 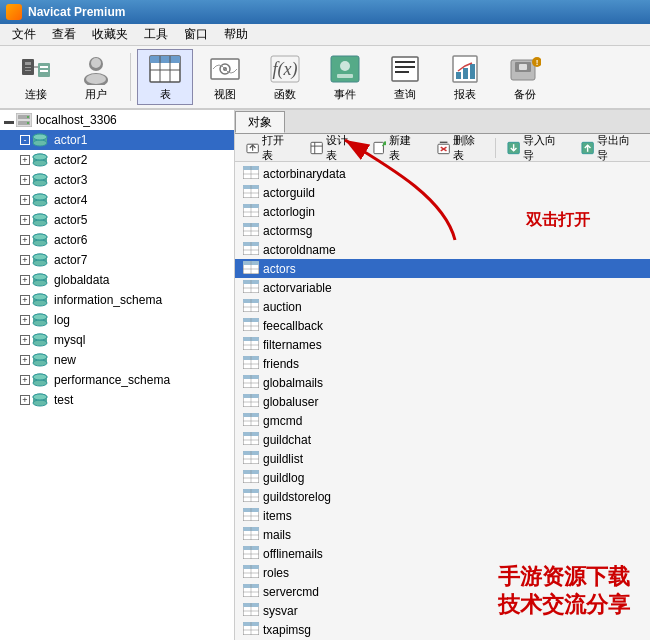 What do you see at coordinates (442, 174) in the screenshot?
I see `table-list-item: actorbinarydata` at bounding box center [442, 174].